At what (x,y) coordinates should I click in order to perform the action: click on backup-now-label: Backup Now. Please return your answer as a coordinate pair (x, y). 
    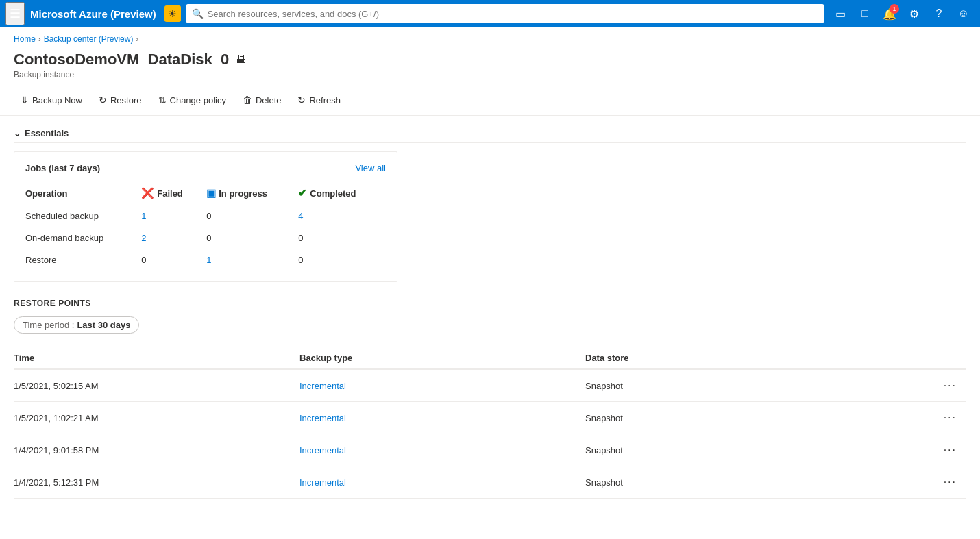
    Looking at the image, I should click on (58, 100).